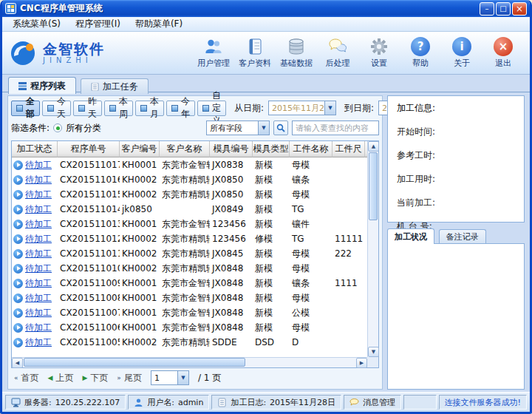 Image resolution: width=532 pixels, height=414 pixels. What do you see at coordinates (56, 108) in the screenshot?
I see `filter-today-button: 今天` at bounding box center [56, 108].